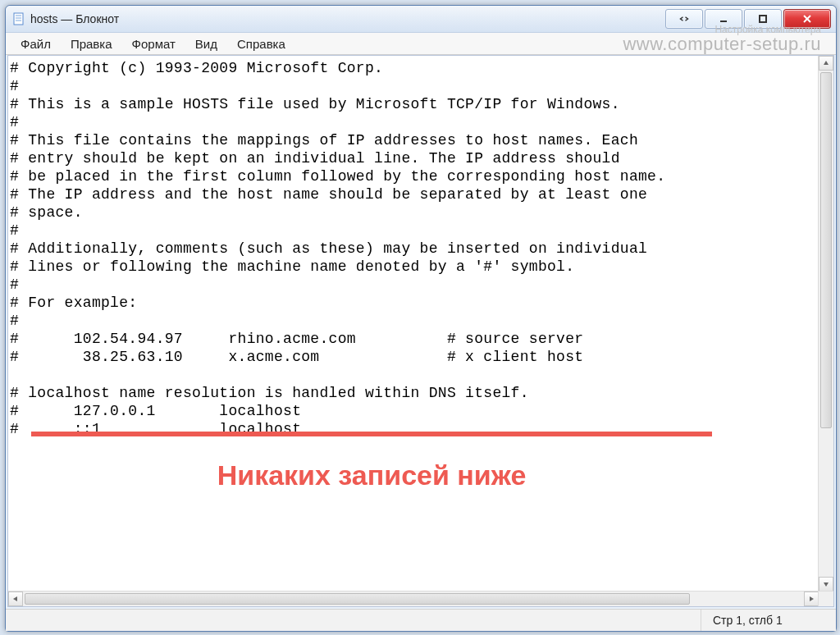 The image size is (840, 635). Describe the element at coordinates (92, 44) in the screenshot. I see `menu-edit: Правка` at that location.